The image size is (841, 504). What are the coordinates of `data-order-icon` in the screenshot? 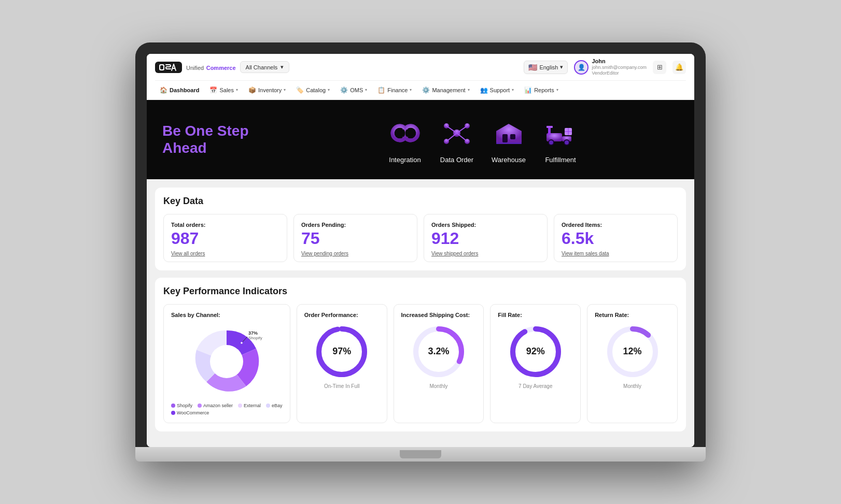 It's located at (457, 134).